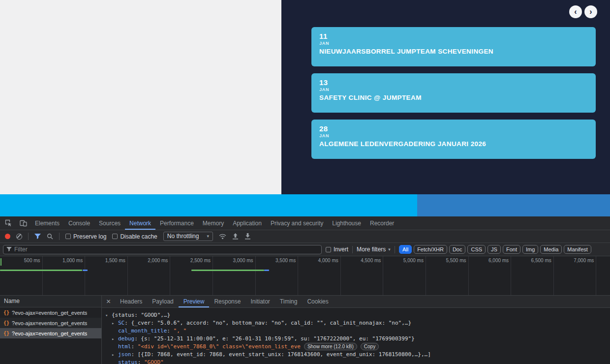 The width and height of the screenshot is (610, 364). I want to click on filter-chip-js: JS, so click(494, 249).